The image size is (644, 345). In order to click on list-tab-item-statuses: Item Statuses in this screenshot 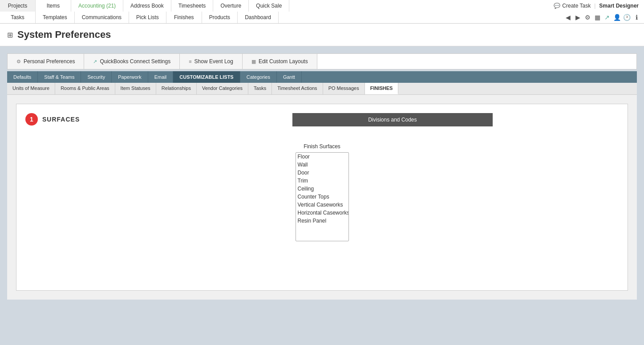, I will do `click(136, 89)`.